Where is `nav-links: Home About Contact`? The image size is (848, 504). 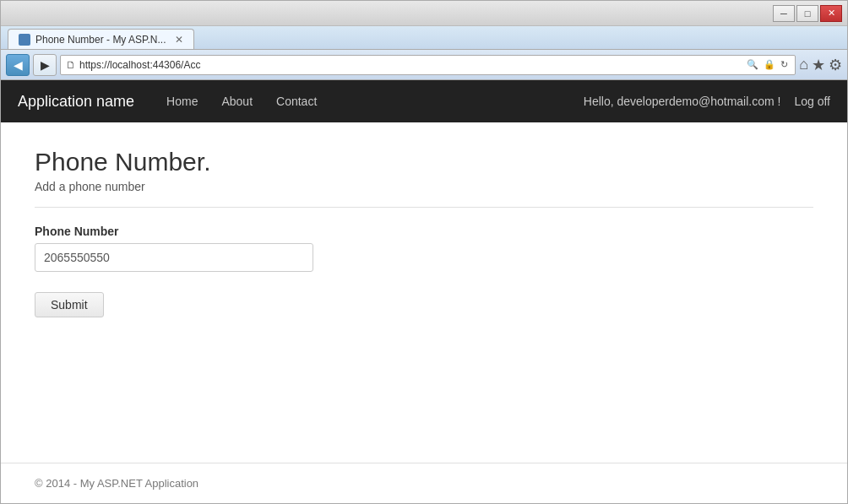 nav-links: Home About Contact is located at coordinates (242, 101).